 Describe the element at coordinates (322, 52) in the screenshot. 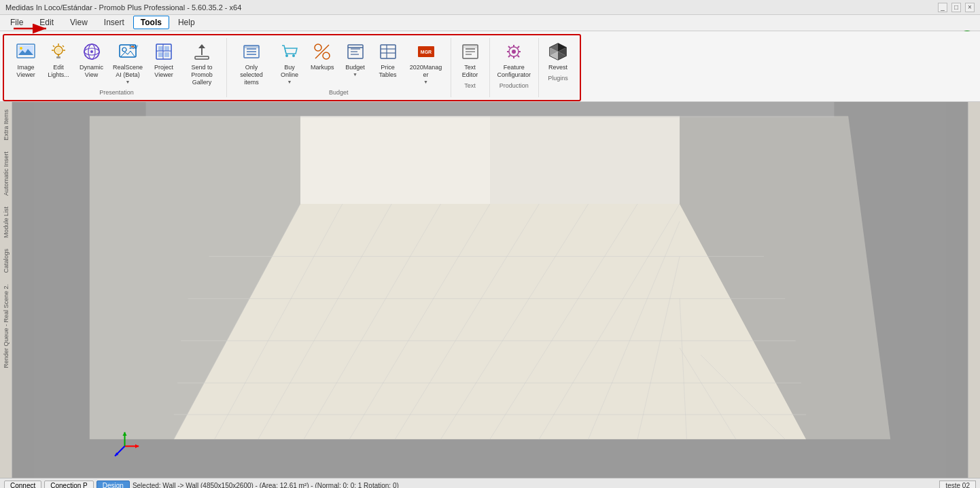

I see `markups-icon` at that location.